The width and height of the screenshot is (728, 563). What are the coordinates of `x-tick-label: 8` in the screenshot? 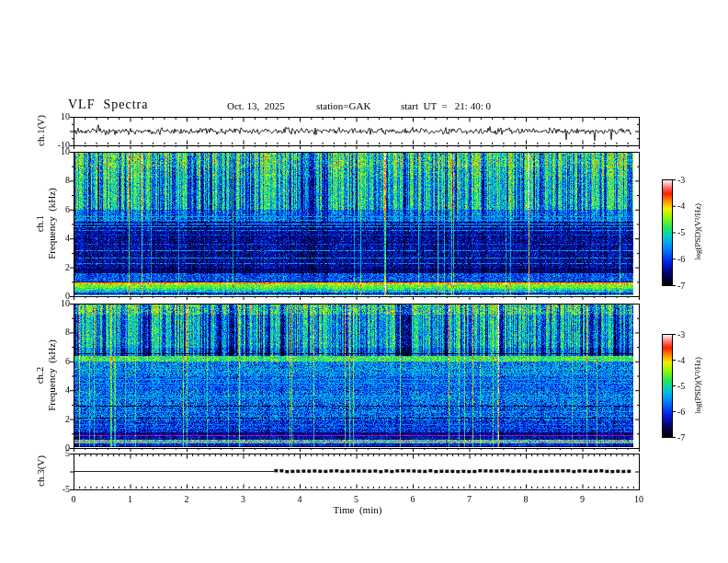 It's located at (526, 500).